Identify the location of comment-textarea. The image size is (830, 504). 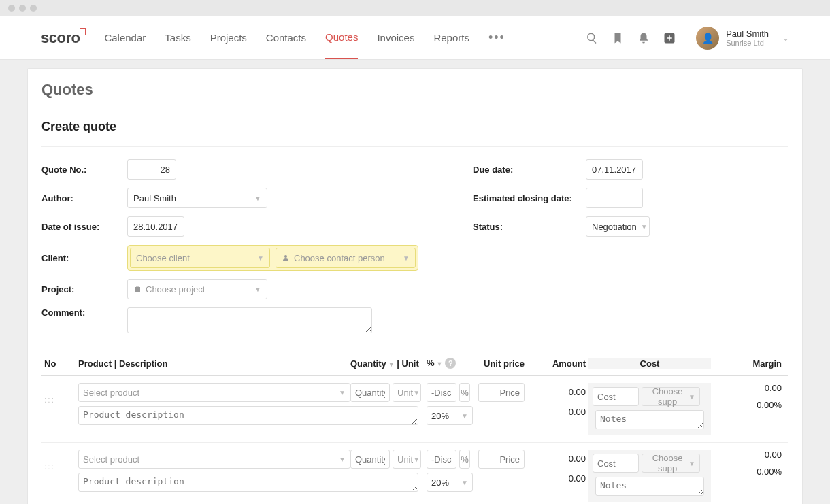
(250, 320).